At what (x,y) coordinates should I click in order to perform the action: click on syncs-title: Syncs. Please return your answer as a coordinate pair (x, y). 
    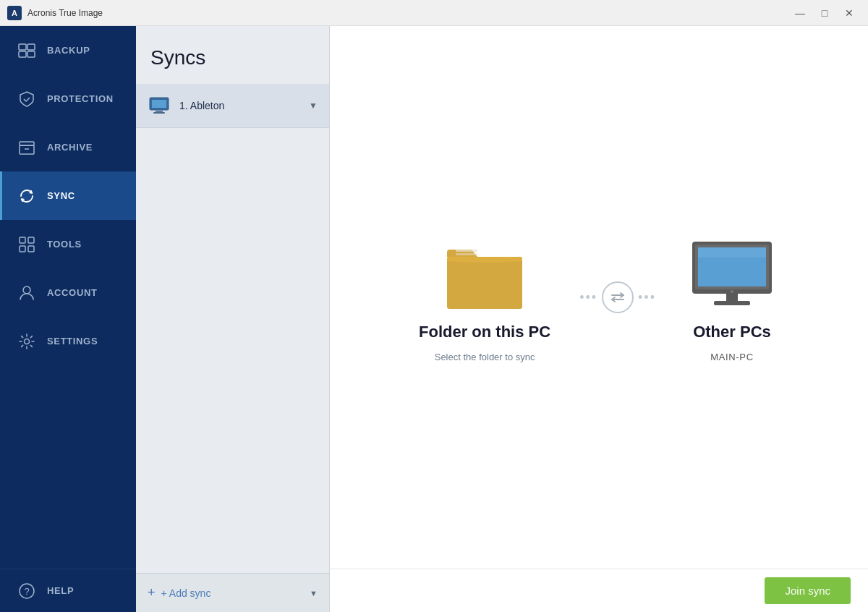
    Looking at the image, I should click on (233, 58).